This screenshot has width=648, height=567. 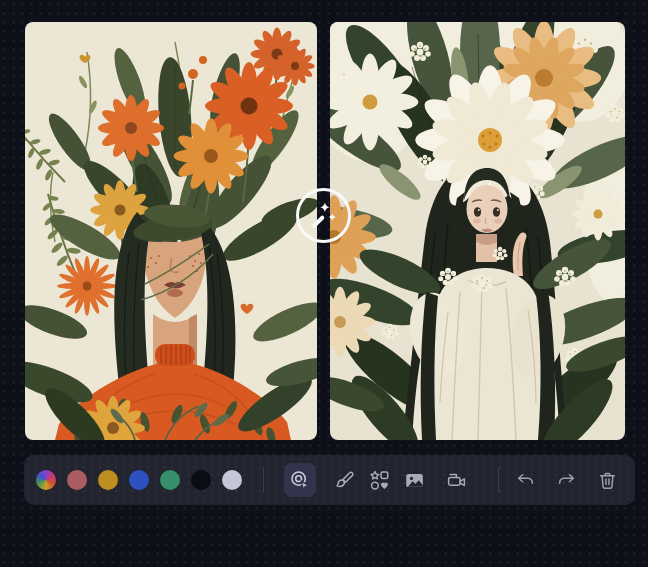 I want to click on image-tool, so click(x=414, y=480).